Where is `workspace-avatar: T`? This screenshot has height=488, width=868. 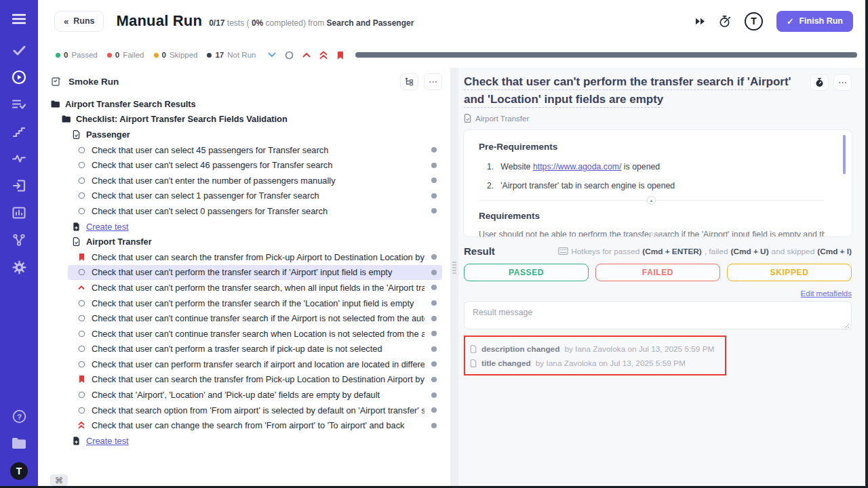
workspace-avatar: T is located at coordinates (19, 471).